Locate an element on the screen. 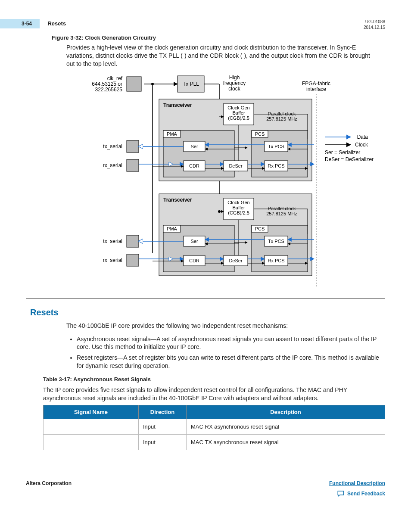 The width and height of the screenshot is (411, 532). reset-mechanism-list: Asynchronous reset signals—A set of asyn… is located at coordinates (223, 353).